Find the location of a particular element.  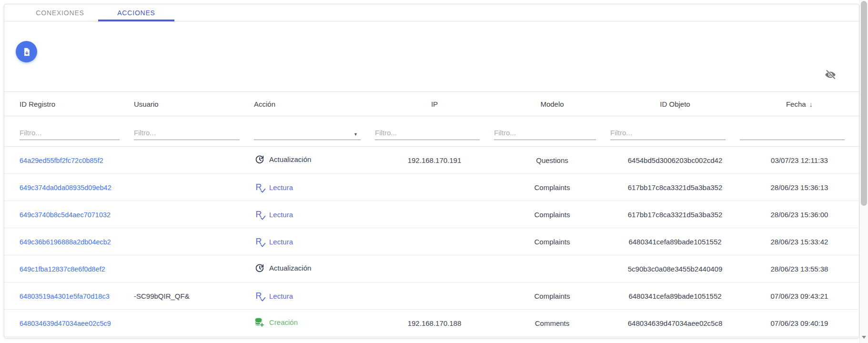

column-header-label: Modelo is located at coordinates (552, 104).